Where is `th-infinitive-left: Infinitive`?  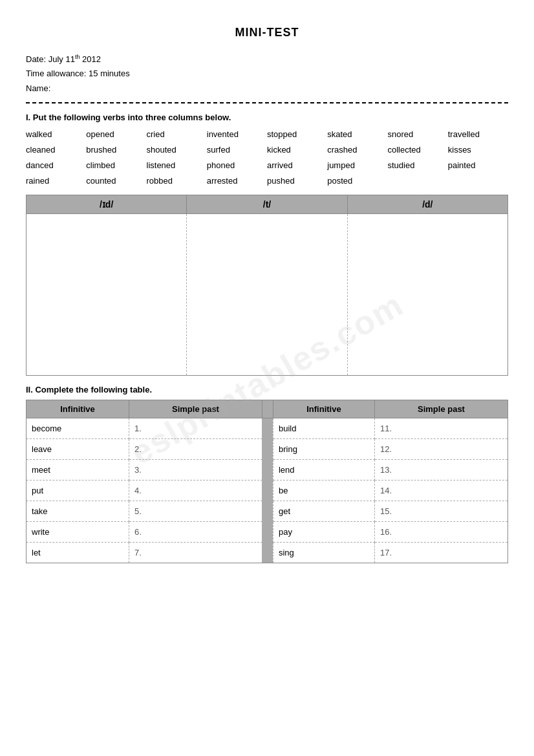
th-infinitive-left: Infinitive is located at coordinates (78, 409).